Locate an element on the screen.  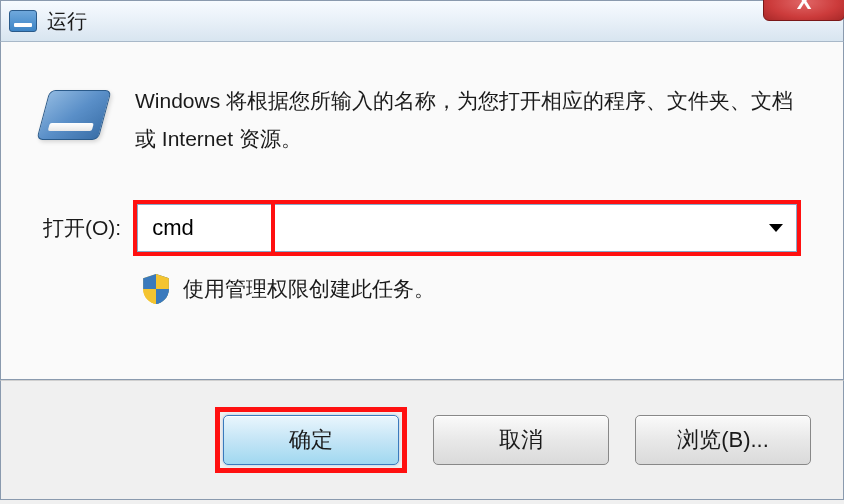
description-text: Windows 将根据您所输入的名称，为您打开相应的程序、文件夹、文档或 Int… is located at coordinates (468, 120).